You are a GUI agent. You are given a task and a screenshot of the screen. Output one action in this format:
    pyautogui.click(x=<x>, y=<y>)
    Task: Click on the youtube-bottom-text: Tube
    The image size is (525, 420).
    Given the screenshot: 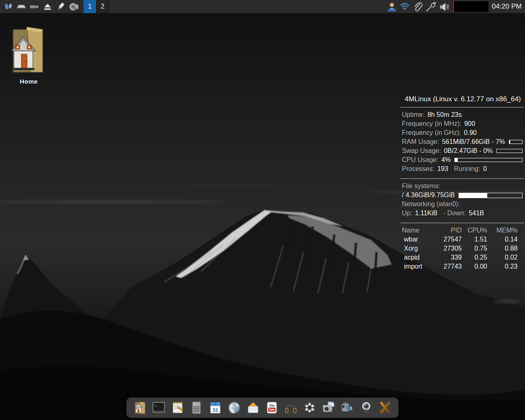 What is the action you would take?
    pyautogui.click(x=272, y=409)
    